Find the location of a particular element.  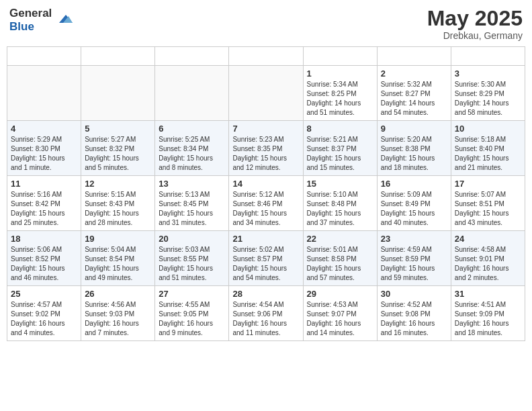

day-info: Sunrise: 5:03 AM Sunset: 8:55 PM Dayligh… is located at coordinates (192, 264).